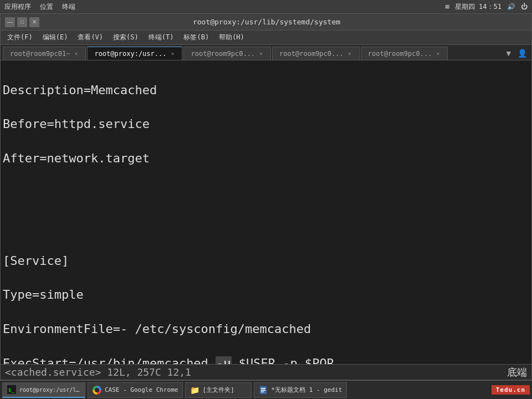 This screenshot has width=532, height=399. What do you see at coordinates (196, 38) in the screenshot?
I see `menu-tabs: 标签(B)` at bounding box center [196, 38].